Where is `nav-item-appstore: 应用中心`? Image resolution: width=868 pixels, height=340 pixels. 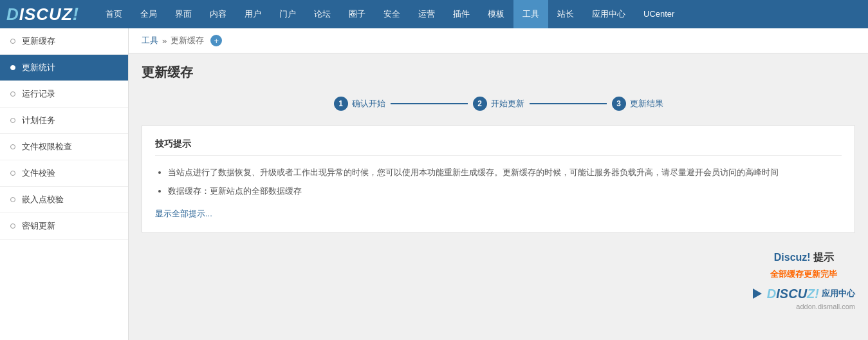
nav-item-appstore: 应用中心 is located at coordinates (609, 14).